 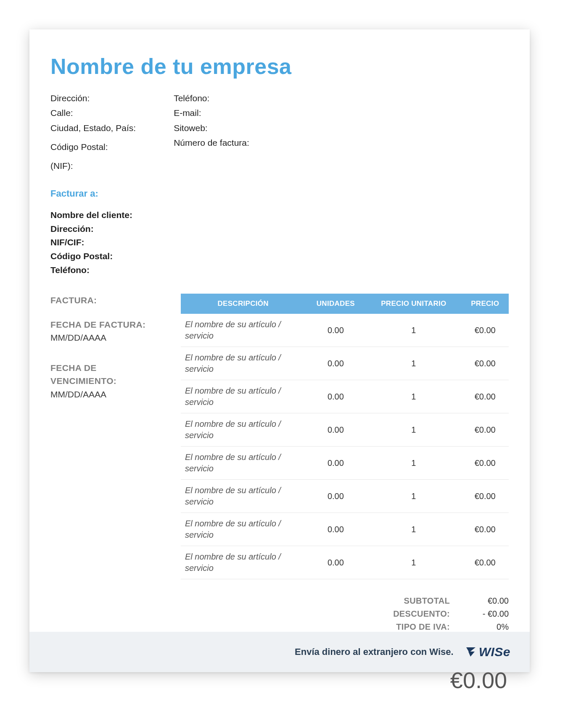 I want to click on phone-label: Teléfono:, so click(x=211, y=98).